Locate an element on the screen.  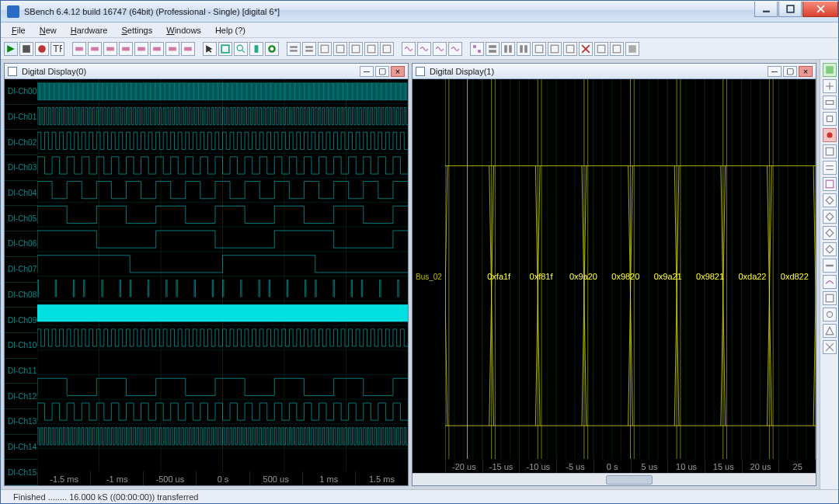
channel-label: DI-Ch10 is located at coordinates (21, 346).